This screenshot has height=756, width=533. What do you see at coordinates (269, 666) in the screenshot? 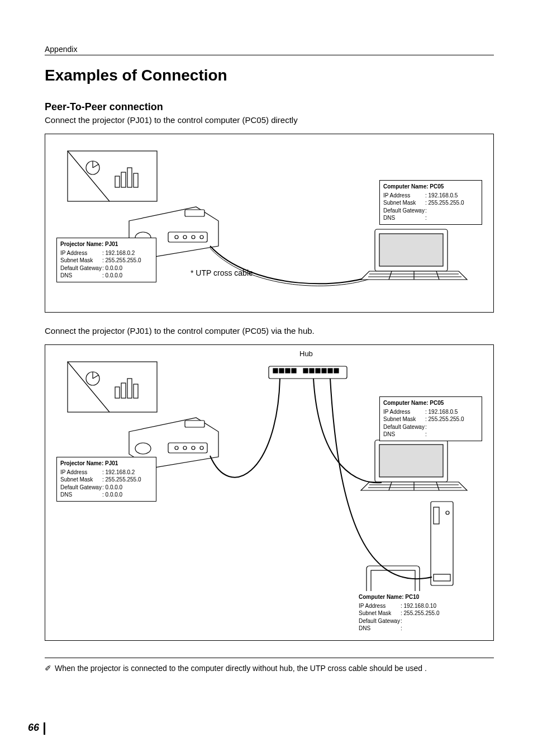
I see `footnote-area: ✐ When the projector is connected to the…` at bounding box center [269, 666].